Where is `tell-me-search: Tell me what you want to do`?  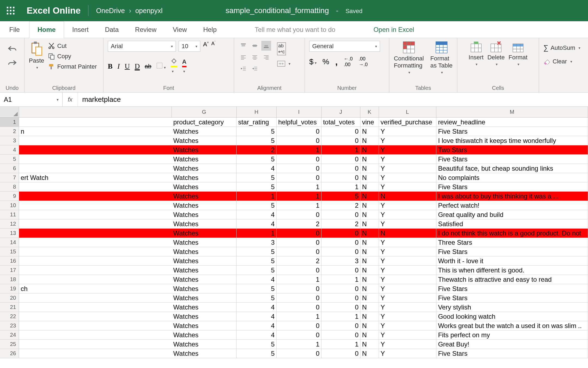
tell-me-search: Tell me what you want to do is located at coordinates (295, 29).